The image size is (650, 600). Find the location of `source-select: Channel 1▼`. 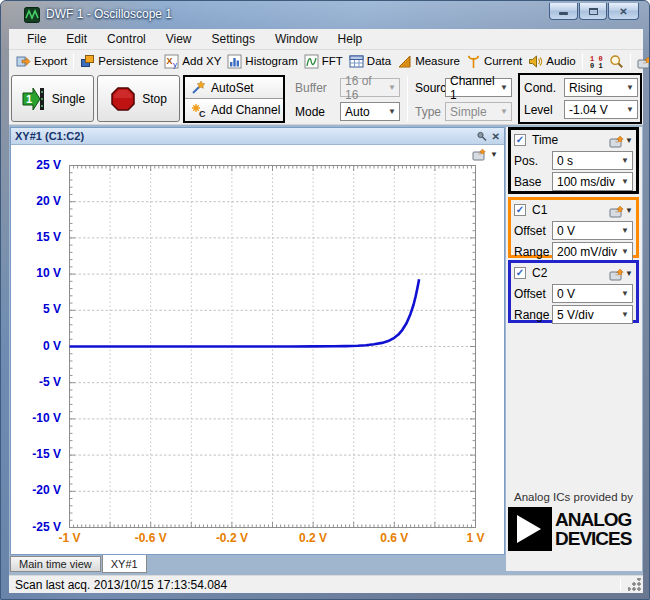

source-select: Channel 1▼ is located at coordinates (478, 88).